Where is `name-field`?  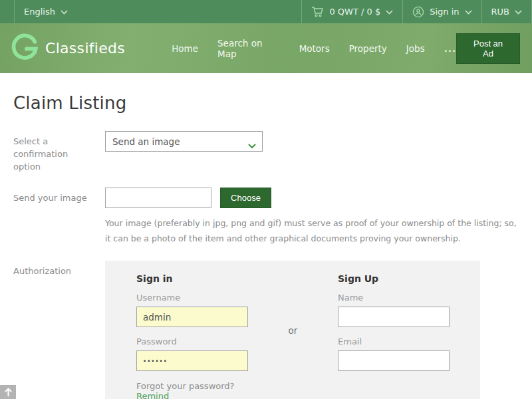 name-field is located at coordinates (394, 317).